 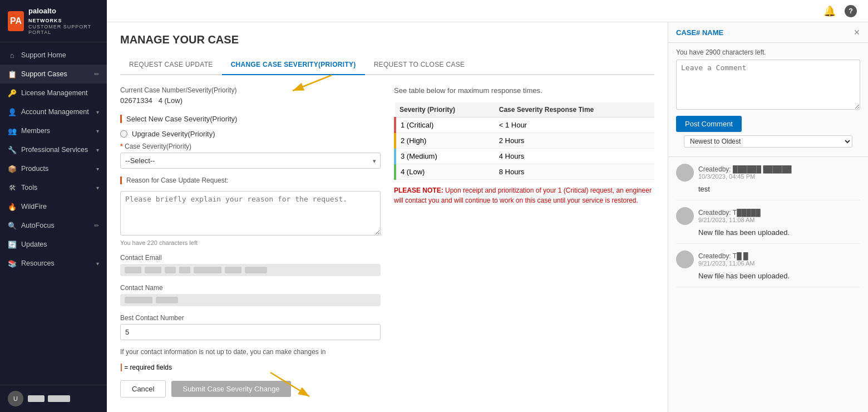 I want to click on panel-title: CASE# NAME, so click(x=700, y=32).